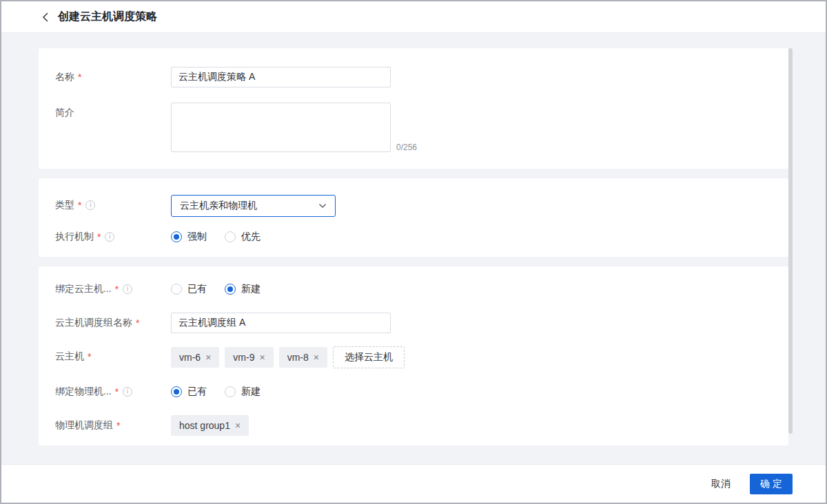  Describe the element at coordinates (414, 206) in the screenshot. I see `type-row: 类型 * i 云主机亲和物理机` at that location.